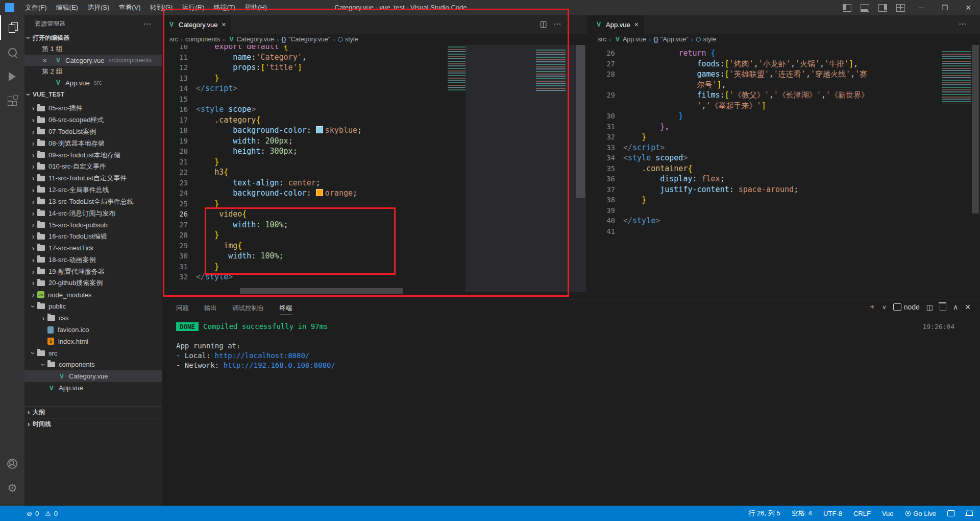 The image size is (980, 521). I want to click on breadcrumb-item: ⬡style, so click(706, 39).